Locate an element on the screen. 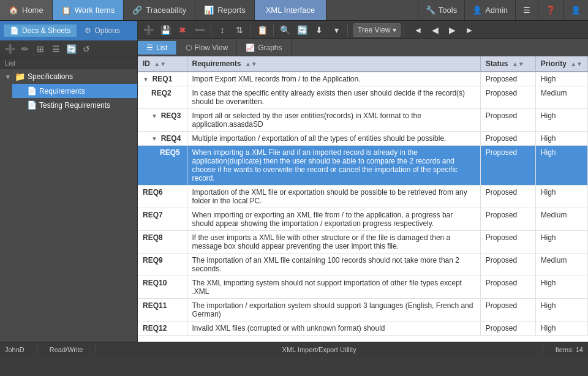 This screenshot has width=588, height=376. nav-first-button: ◄ is located at coordinates (418, 30).